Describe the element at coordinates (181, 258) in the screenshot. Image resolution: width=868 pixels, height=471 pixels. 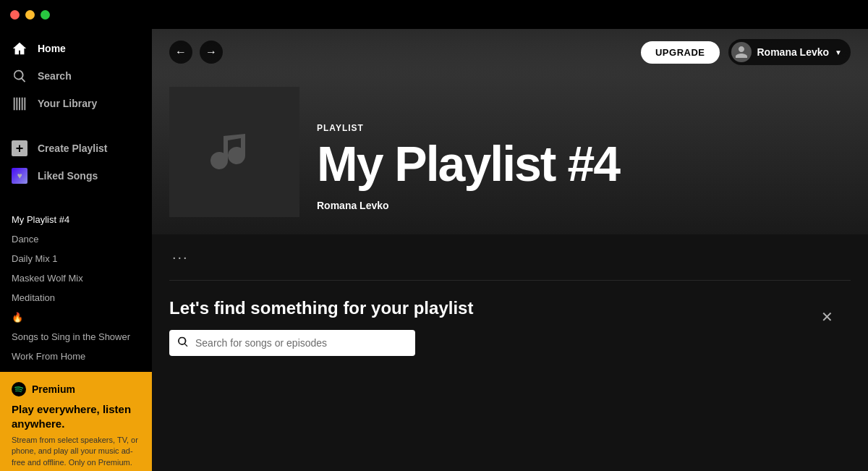
I see `more-options-button: ···` at that location.